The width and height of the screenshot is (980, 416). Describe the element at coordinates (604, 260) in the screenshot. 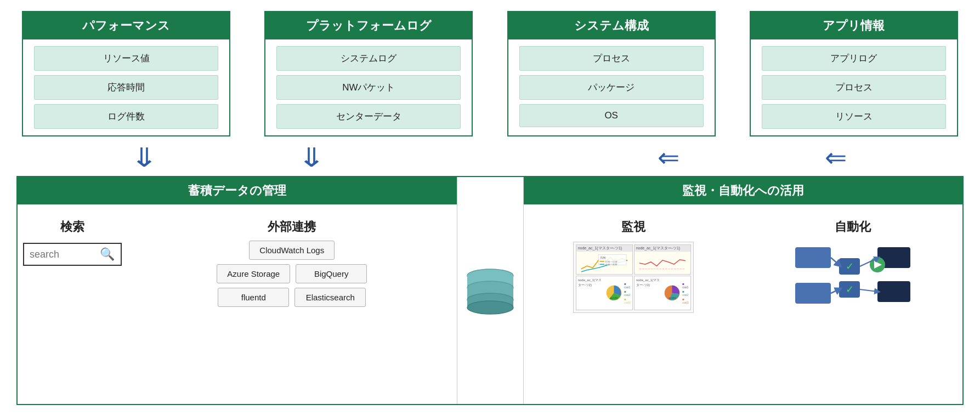

I see `mini-chart-box-1: node_ac_1(マスター-ツ1) 凡例: 5.00 ~ 5.10` at that location.